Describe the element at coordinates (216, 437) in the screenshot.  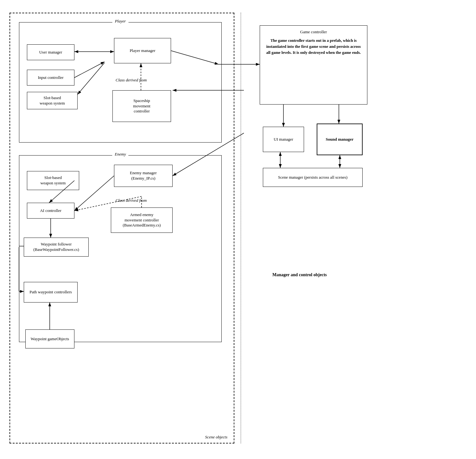
I see `scene-objects-label: Scene objects` at that location.